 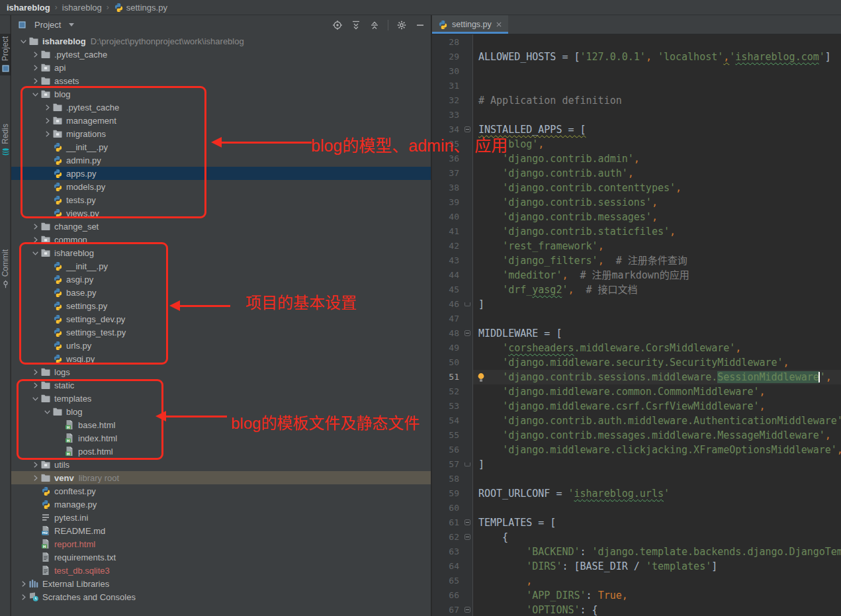 I want to click on locate-icon, so click(x=337, y=25).